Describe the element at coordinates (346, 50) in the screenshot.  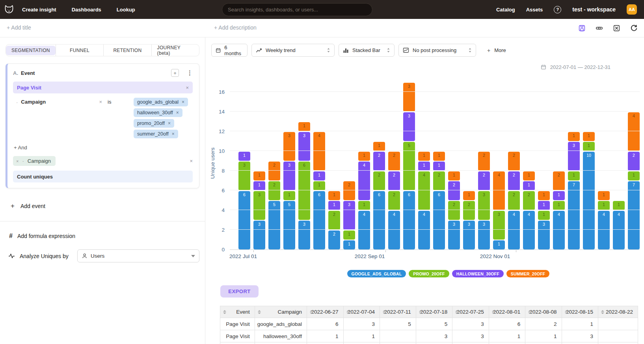
I see `bar-chart-icon` at that location.